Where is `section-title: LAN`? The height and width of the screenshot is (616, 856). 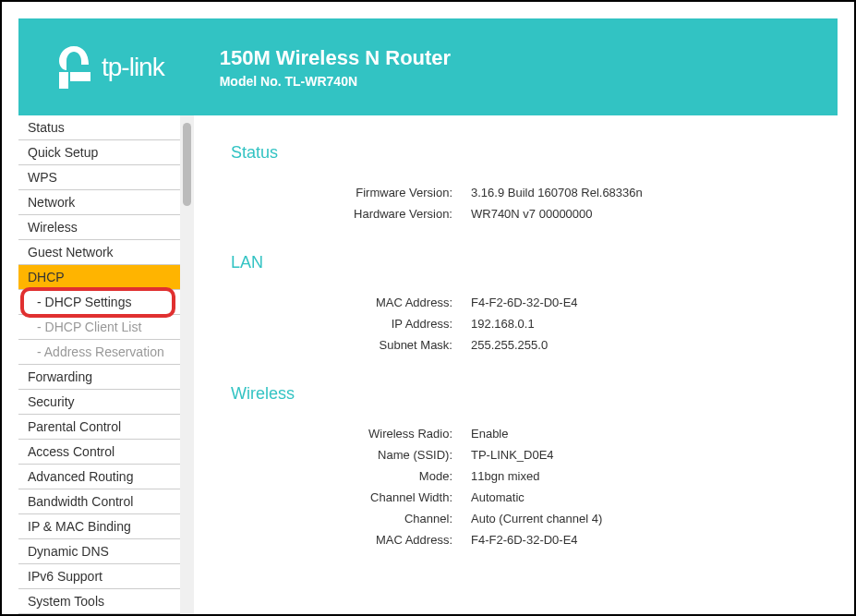
section-title: LAN is located at coordinates (515, 262).